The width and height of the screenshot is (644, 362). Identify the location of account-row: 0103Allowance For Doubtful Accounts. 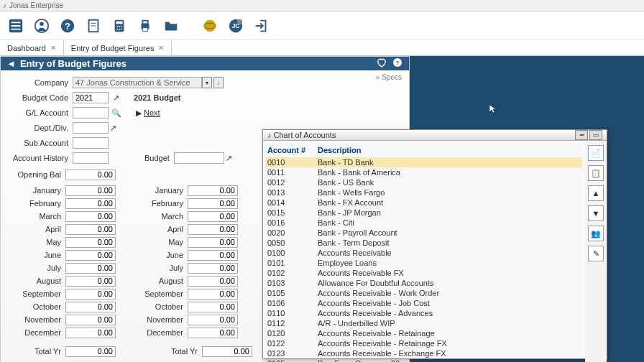
(424, 283).